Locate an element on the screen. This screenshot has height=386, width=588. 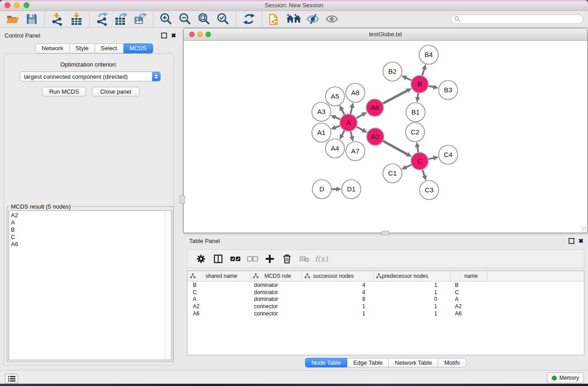
table-cell: B is located at coordinates (219, 285).